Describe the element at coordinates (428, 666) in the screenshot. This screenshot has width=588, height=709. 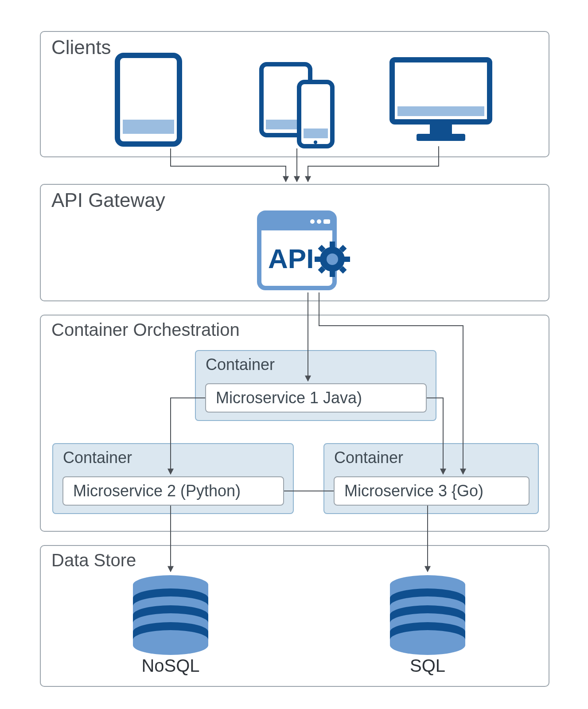
I see `sql-label: SQL` at that location.